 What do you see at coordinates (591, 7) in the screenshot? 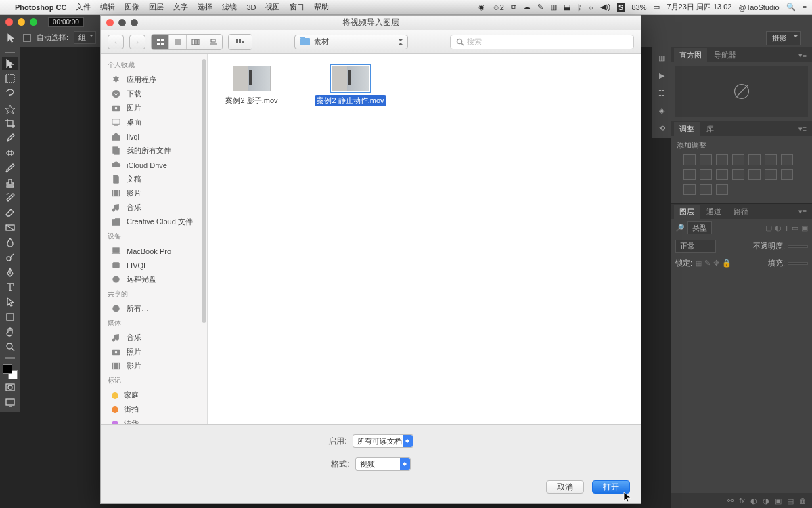
I see `wifi-icon: ⟐` at bounding box center [591, 7].